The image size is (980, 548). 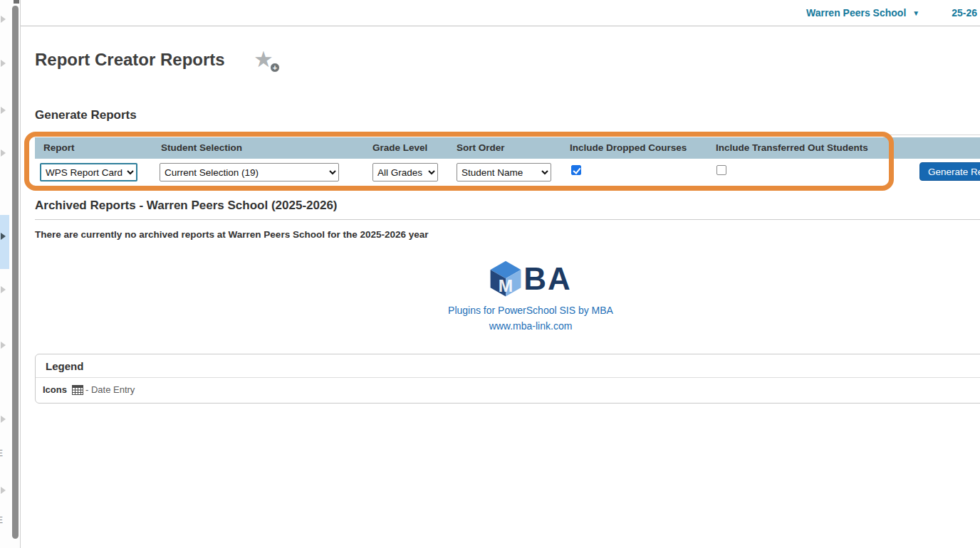 What do you see at coordinates (55, 390) in the screenshot?
I see `legend-icons-label: Icons` at bounding box center [55, 390].